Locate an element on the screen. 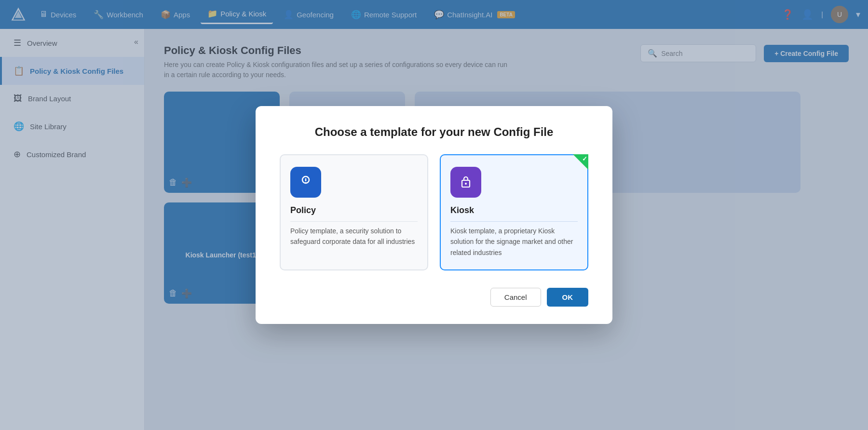 The width and height of the screenshot is (868, 430). policy-template-name: Policy is located at coordinates (354, 210).